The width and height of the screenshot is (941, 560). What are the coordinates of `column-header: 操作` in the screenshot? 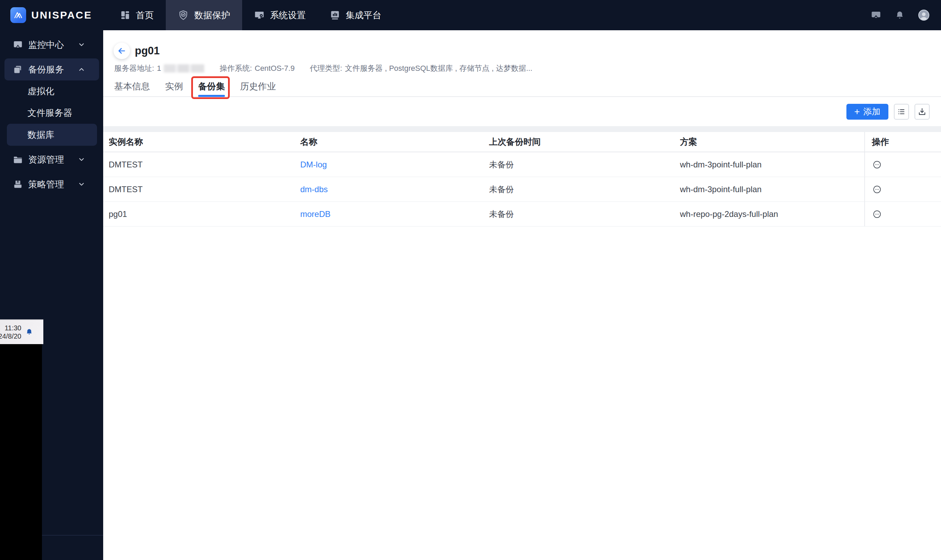 It's located at (903, 142).